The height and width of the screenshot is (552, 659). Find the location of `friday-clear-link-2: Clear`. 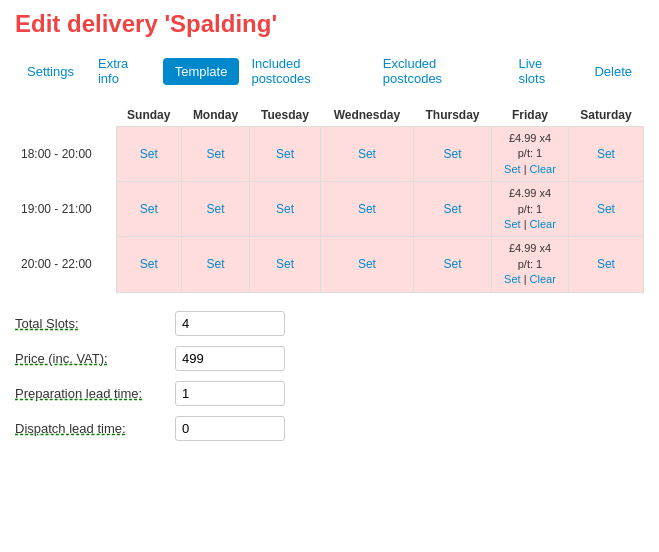

friday-clear-link-2: Clear is located at coordinates (543, 279).